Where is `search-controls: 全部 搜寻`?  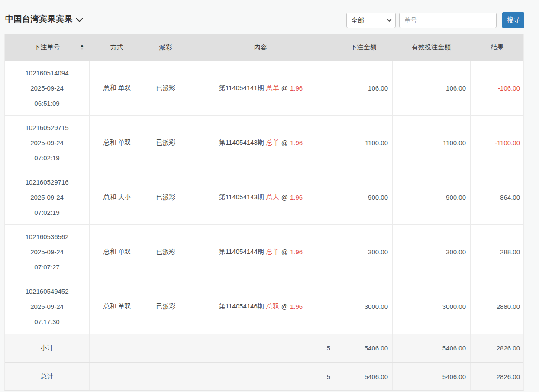 search-controls: 全部 搜寻 is located at coordinates (436, 20).